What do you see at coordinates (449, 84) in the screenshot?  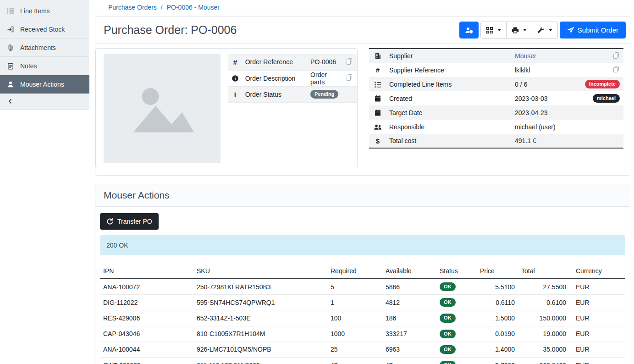 I see `detail-label: Completed Line Items` at bounding box center [449, 84].